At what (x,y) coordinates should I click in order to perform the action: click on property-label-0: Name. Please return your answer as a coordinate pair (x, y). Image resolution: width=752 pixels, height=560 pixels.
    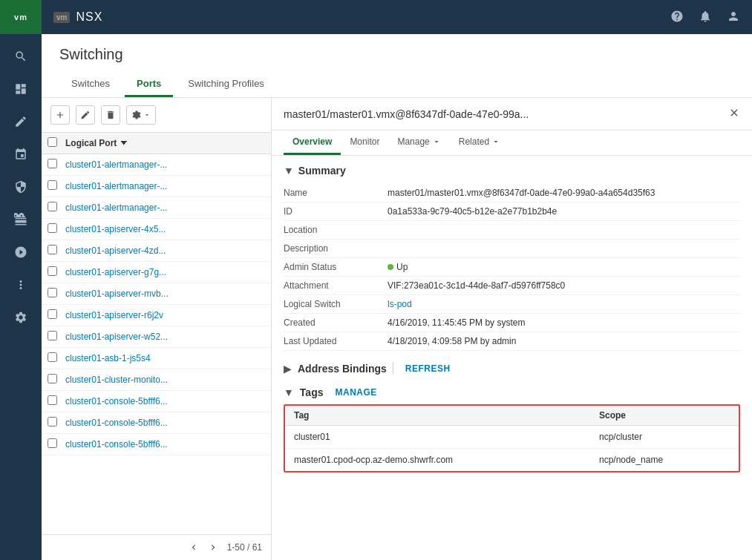
    Looking at the image, I should click on (336, 193).